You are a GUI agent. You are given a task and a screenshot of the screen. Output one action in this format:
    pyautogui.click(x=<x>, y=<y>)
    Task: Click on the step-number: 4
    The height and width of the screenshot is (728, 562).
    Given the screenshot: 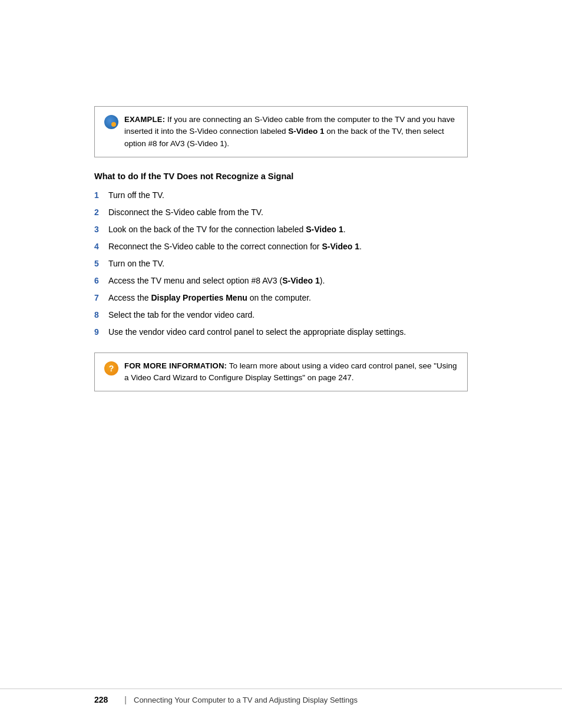 What is the action you would take?
    pyautogui.click(x=101, y=246)
    